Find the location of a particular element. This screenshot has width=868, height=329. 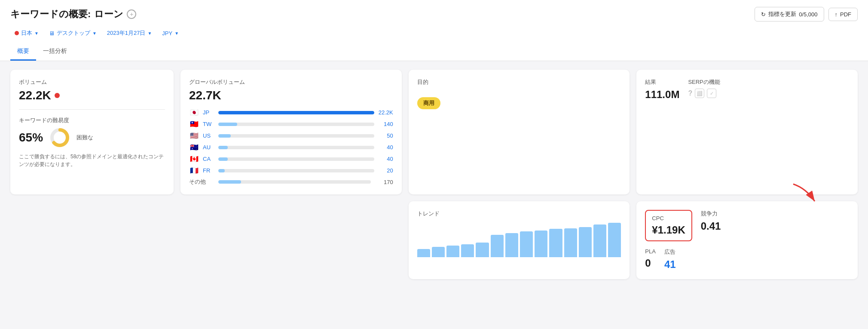

results-value: 111.0M is located at coordinates (662, 95).